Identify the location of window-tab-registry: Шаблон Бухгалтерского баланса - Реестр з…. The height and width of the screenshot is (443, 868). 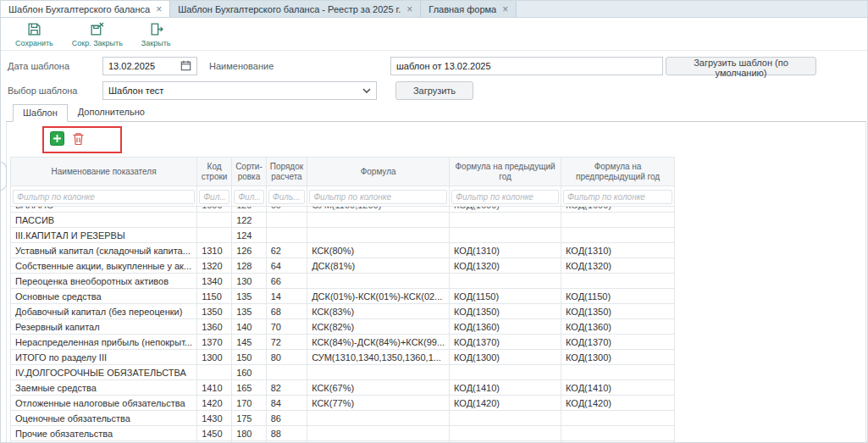
(296, 8).